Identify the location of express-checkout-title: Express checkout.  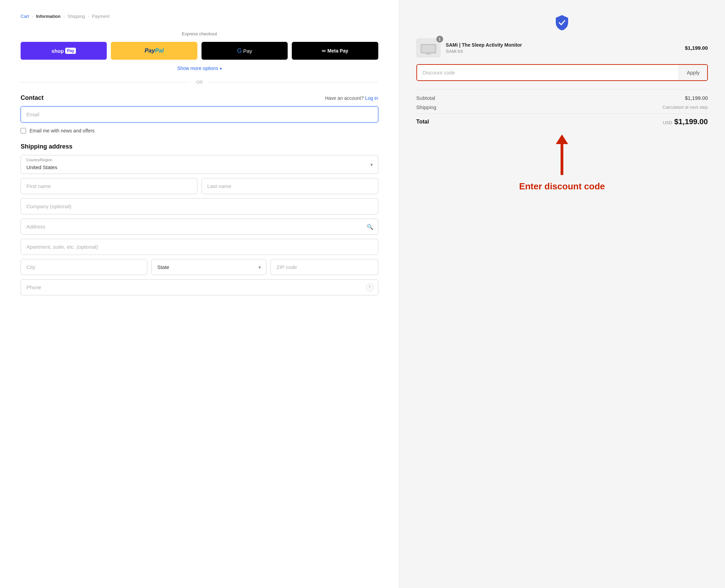
(199, 34).